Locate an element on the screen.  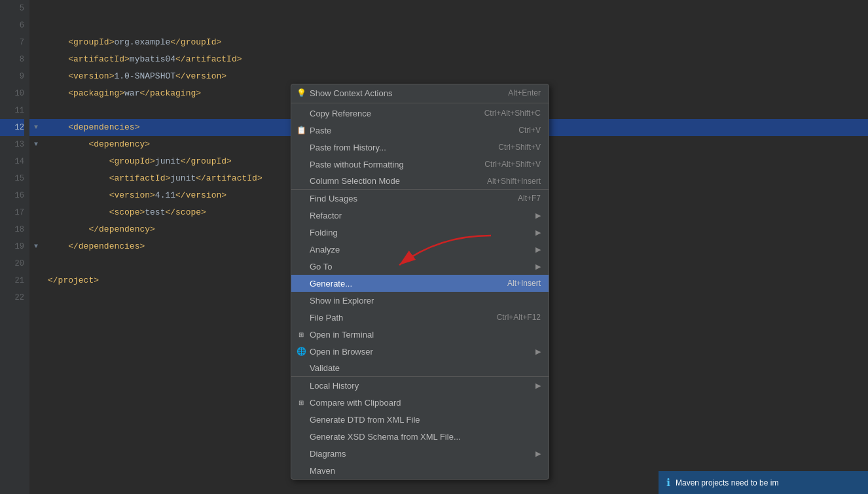
line-num: 17 is located at coordinates (12, 213).